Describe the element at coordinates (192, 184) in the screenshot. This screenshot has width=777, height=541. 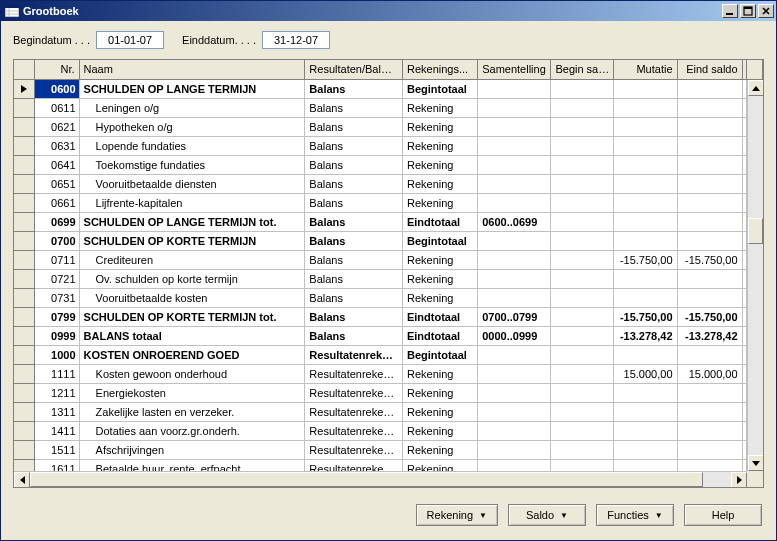
I see `cell-naam: Vooruitbetaalde diensten` at that location.